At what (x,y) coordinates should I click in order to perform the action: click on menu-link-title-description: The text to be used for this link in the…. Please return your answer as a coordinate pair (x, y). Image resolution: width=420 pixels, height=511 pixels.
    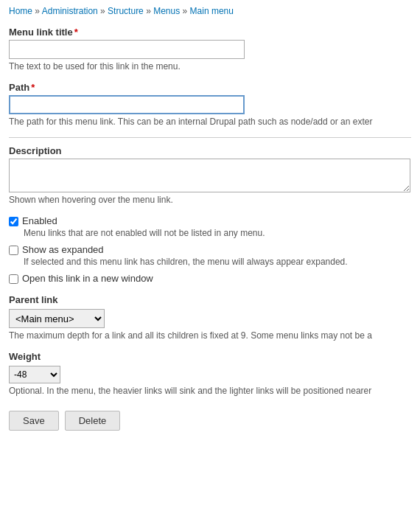
    Looking at the image, I should click on (210, 66).